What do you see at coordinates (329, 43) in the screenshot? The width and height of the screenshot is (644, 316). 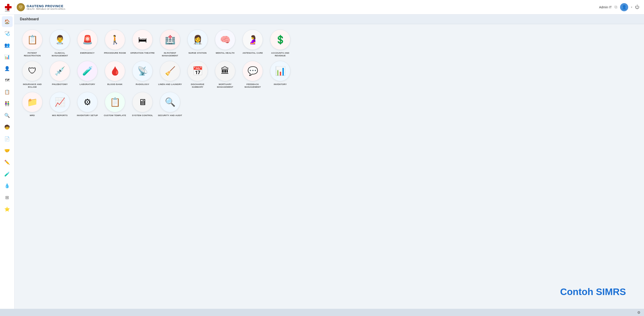 I see `modules-row-0: 📋PATIENT REGISTRATION👨‍⚕️CLINICAL MANAGE…` at bounding box center [329, 43].